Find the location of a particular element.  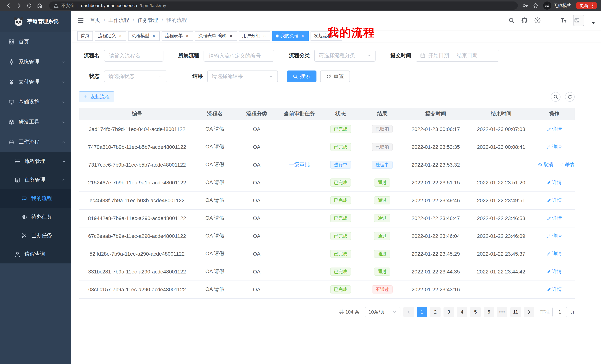

search-button: 搜索 is located at coordinates (301, 77).